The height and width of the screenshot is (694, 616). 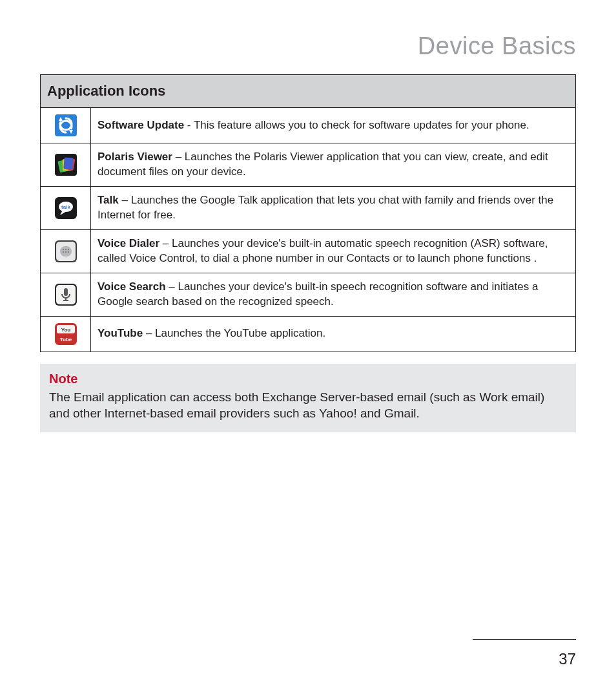 What do you see at coordinates (309, 165) in the screenshot?
I see `table-row: Polaris Viewer – Launches the Polaris Vi…` at bounding box center [309, 165].